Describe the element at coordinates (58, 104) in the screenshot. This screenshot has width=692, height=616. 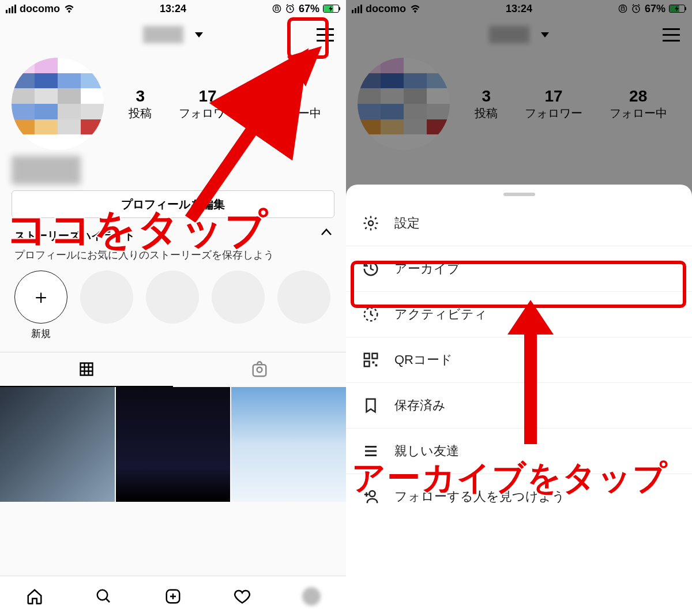
I see `avatar-mosaic` at that location.